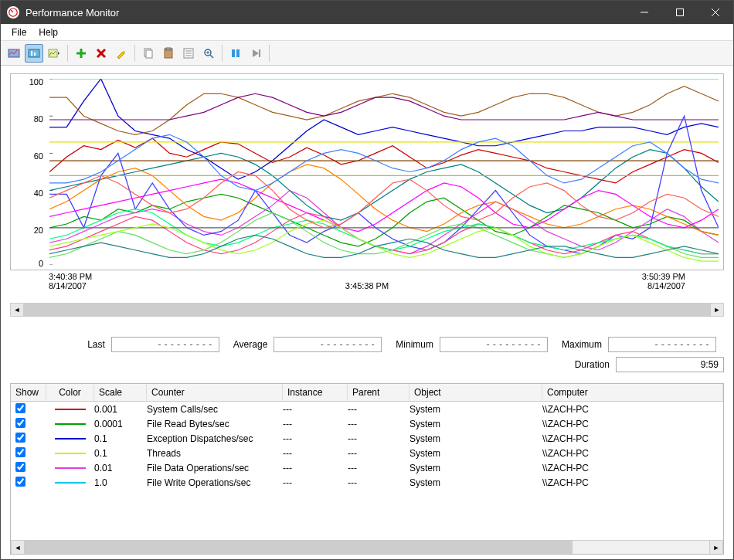 This screenshot has width=734, height=560. I want to click on duration-label: Duration, so click(592, 365).